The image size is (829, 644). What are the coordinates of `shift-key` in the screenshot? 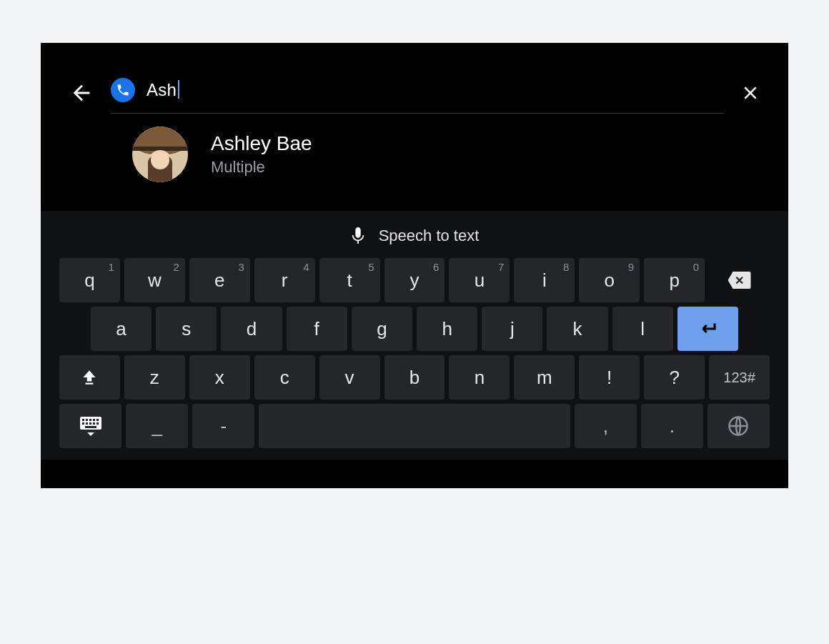 It's located at (90, 377).